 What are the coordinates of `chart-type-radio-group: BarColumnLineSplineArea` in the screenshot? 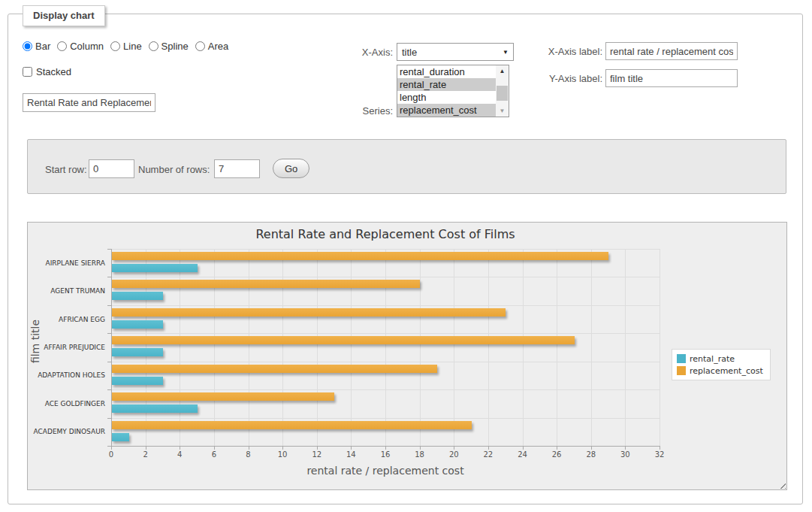 It's located at (129, 47).